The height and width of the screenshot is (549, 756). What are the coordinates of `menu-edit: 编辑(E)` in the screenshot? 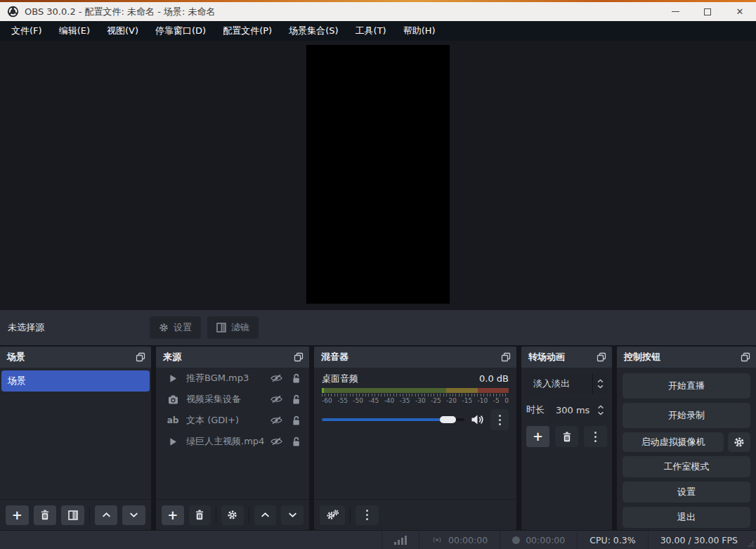 It's located at (74, 31).